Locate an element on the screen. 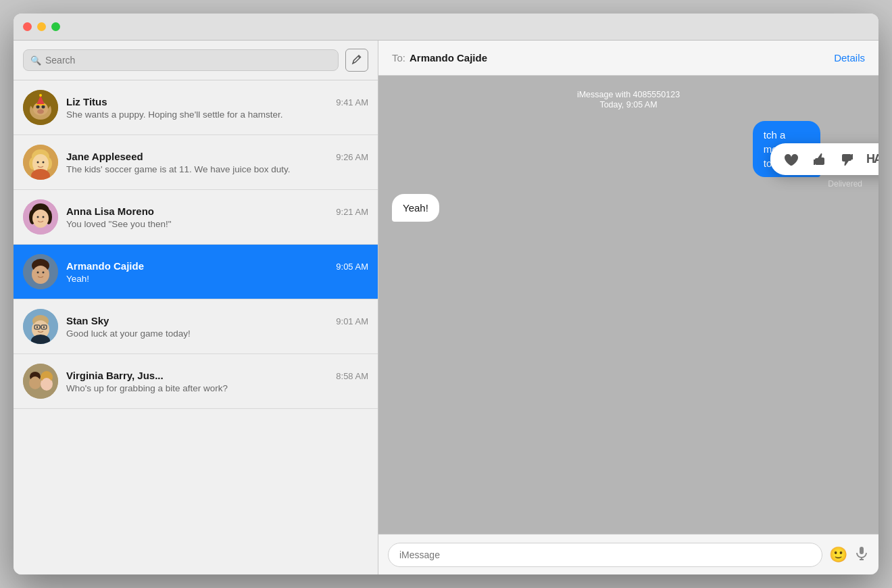 The image size is (892, 588). conv-time: 9:05 AM is located at coordinates (352, 266).